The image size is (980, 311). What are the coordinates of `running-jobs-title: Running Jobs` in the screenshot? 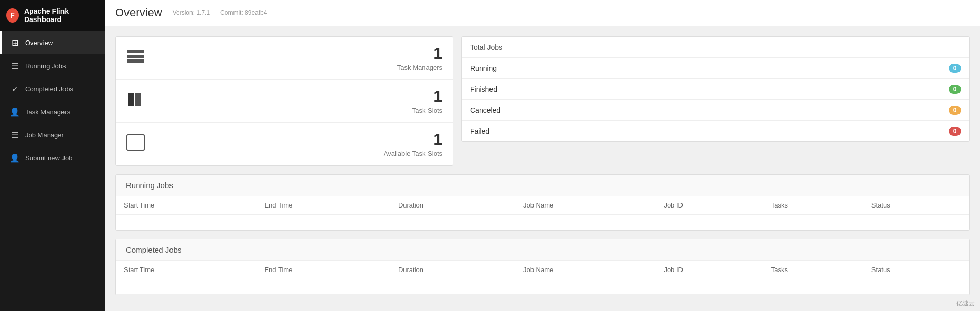 It's located at (543, 185).